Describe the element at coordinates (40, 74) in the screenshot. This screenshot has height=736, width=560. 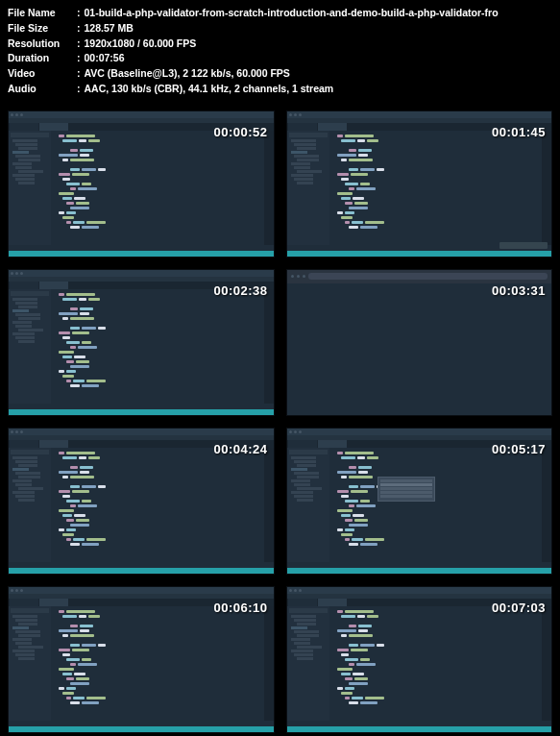
I see `metadata-label: Video` at that location.